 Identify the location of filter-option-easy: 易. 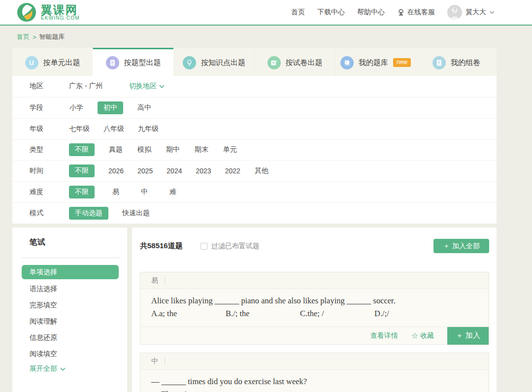
(116, 192).